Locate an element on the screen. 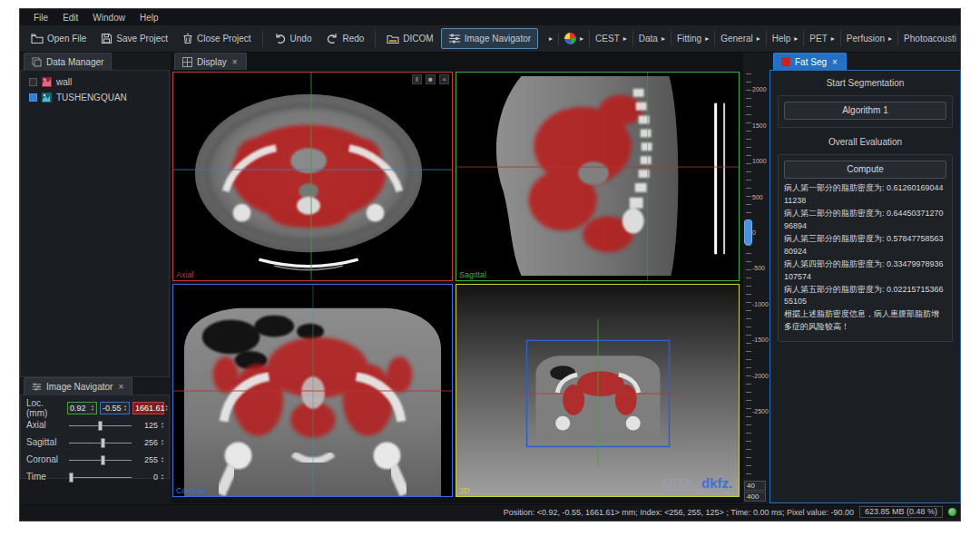 The height and width of the screenshot is (536, 980). plugin-menu-bar: ▸ ▸ CEST▸ Data▸ Fitting▸ General▸ Help▸ … is located at coordinates (750, 38).